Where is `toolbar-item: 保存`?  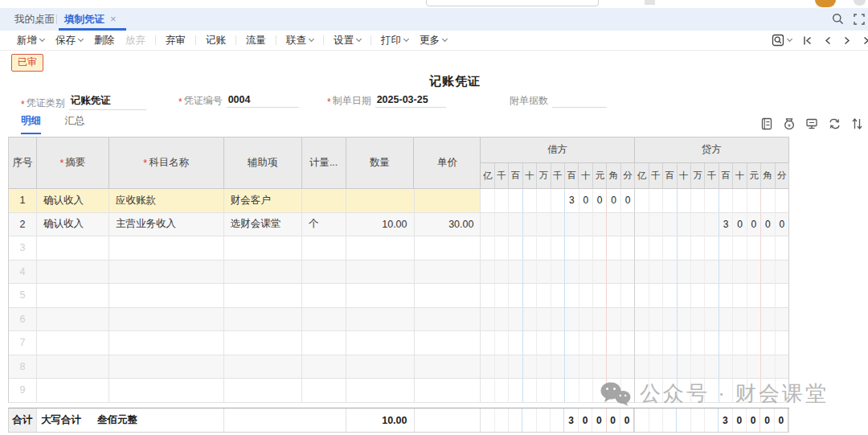 toolbar-item: 保存 is located at coordinates (69, 40).